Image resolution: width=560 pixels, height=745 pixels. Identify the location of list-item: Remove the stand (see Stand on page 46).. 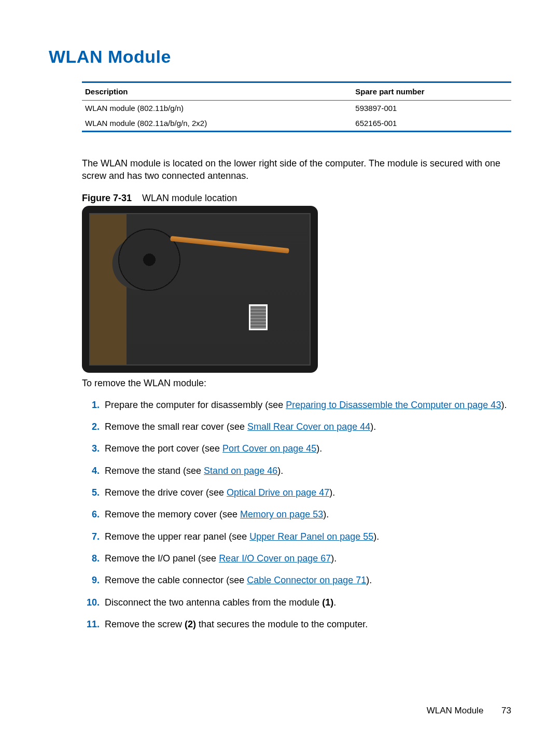
(308, 471).